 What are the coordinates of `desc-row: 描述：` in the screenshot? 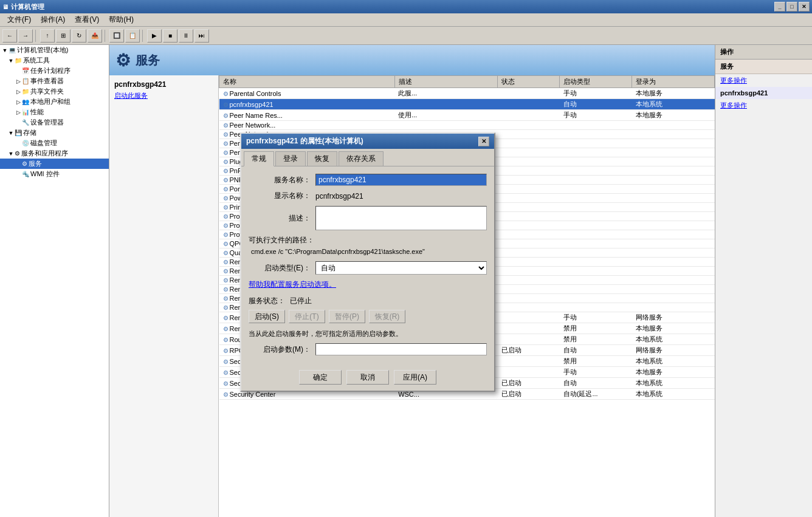 It's located at (368, 218).